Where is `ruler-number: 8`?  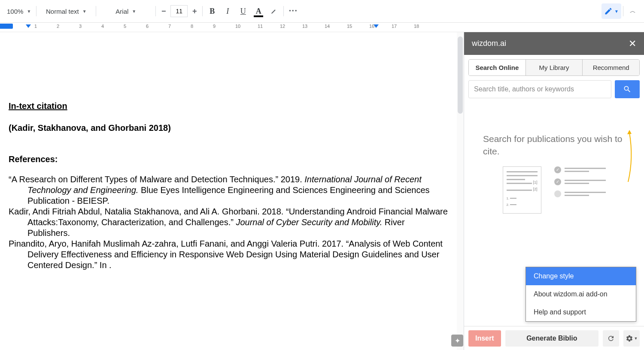
ruler-number: 8 is located at coordinates (192, 26).